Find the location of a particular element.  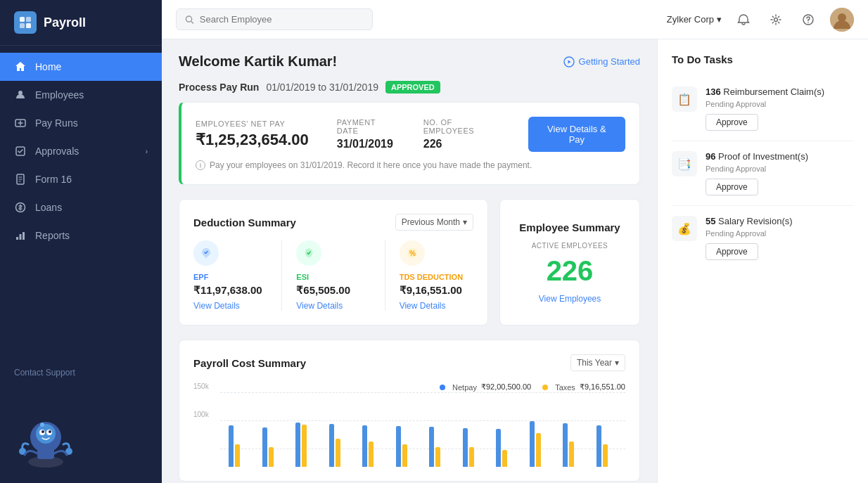

todo-item-text: 136 Reimbursement Claim(s) is located at coordinates (779, 91).